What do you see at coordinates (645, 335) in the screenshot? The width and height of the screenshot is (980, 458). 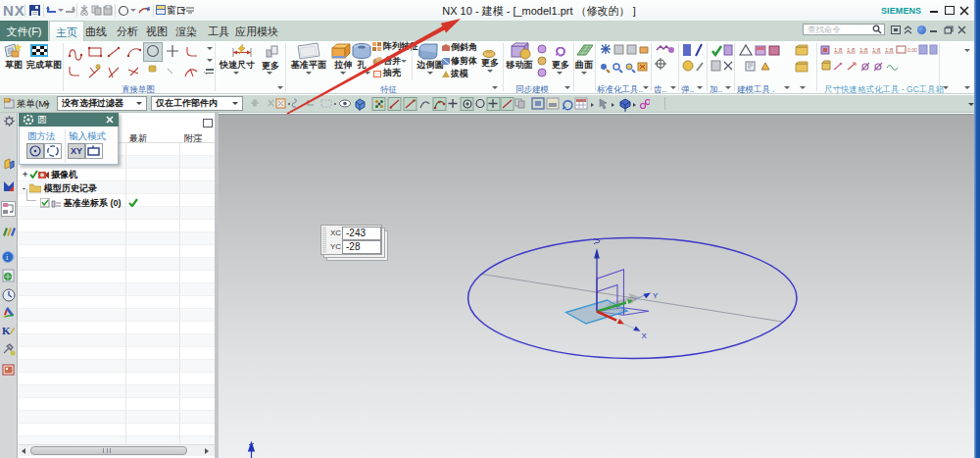 I see `svg-text: X` at bounding box center [645, 335].